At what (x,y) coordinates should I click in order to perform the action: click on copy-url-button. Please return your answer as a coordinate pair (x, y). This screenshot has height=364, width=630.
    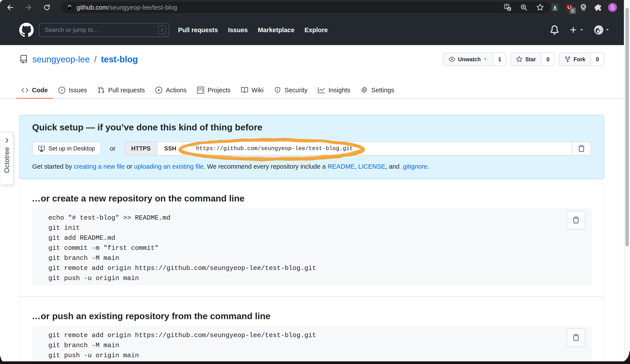
    Looking at the image, I should click on (582, 148).